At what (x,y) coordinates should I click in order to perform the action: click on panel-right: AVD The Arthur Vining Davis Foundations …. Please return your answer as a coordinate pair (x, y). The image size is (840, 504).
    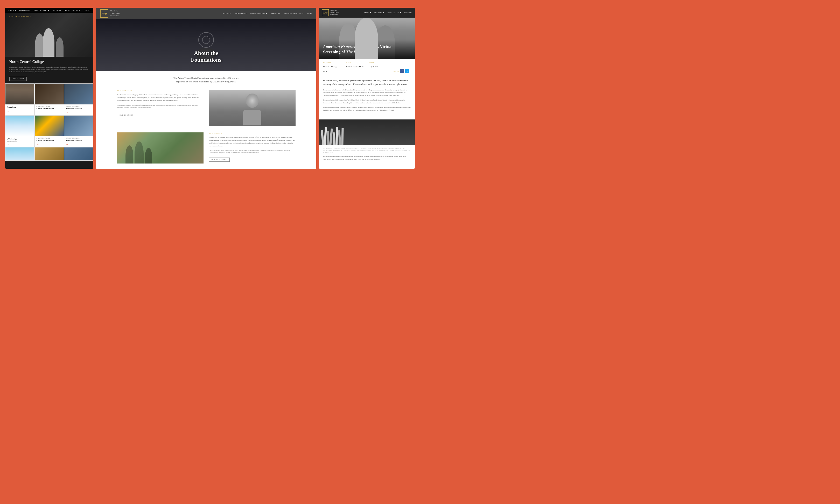
    Looking at the image, I should click on (367, 88).